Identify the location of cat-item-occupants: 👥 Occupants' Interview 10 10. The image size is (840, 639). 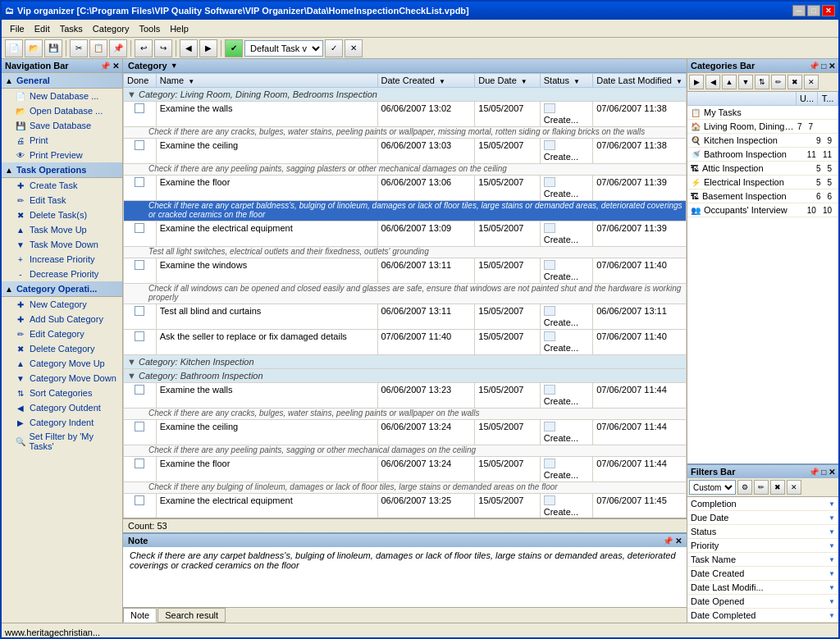
(763, 210).